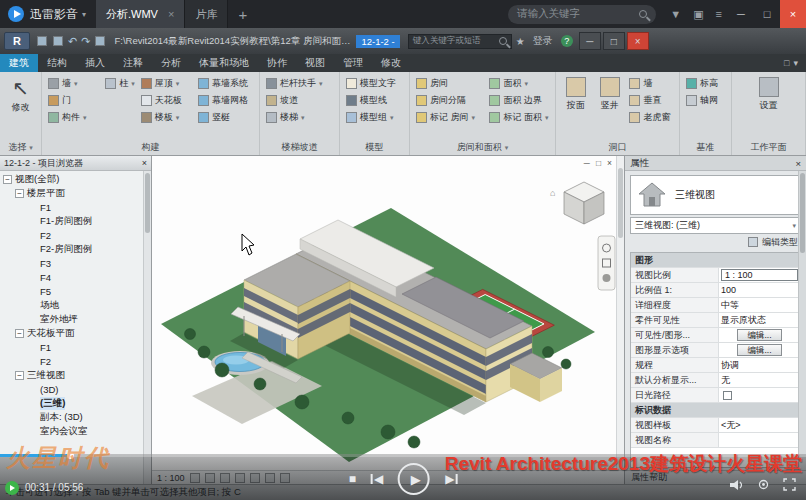  Describe the element at coordinates (769, 94) in the screenshot. I see `workplane-set-button: 设置` at that location.